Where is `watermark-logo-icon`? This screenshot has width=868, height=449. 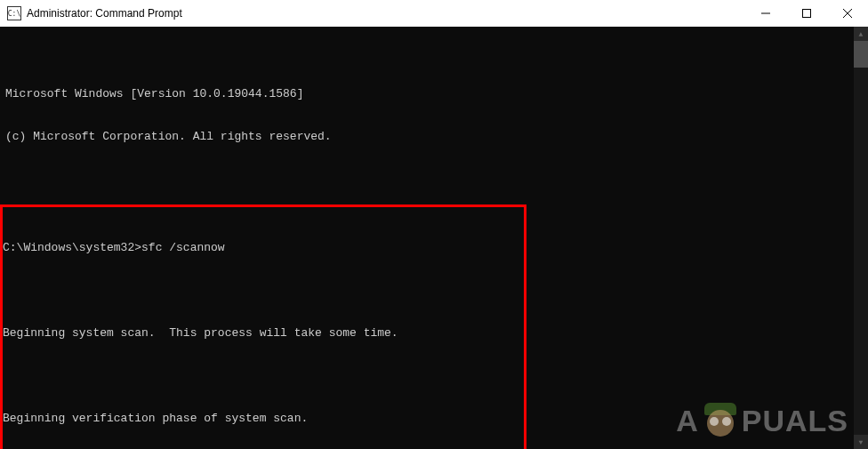 watermark-logo-icon is located at coordinates (720, 421).